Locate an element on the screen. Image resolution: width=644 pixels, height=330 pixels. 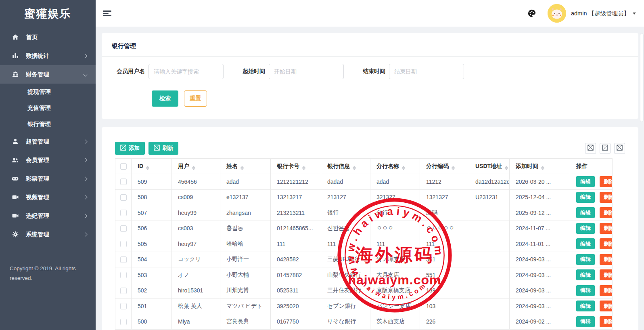
table-row: 503 オノ 小野大輔 01457882 山梨中央銀行 大月支店 551 202… is located at coordinates (364, 275).